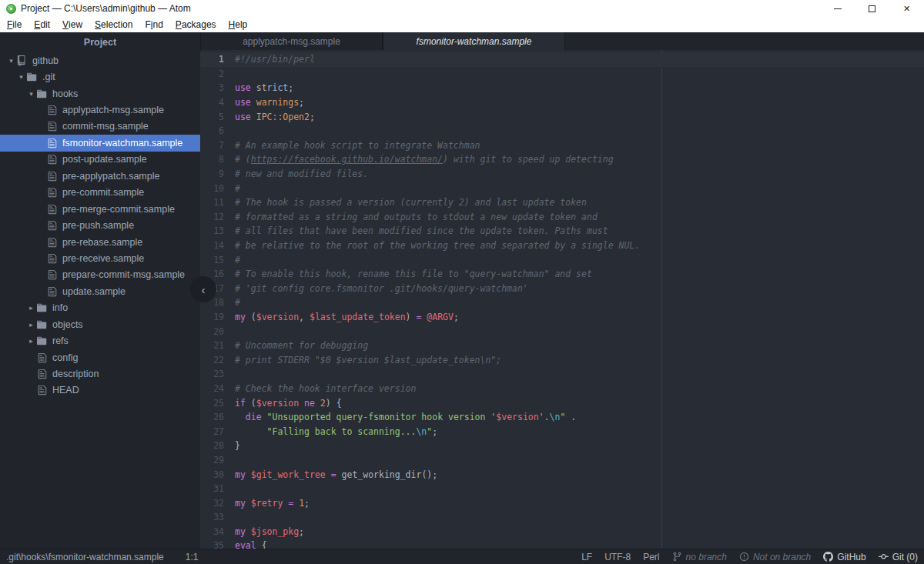 Image resolution: width=924 pixels, height=564 pixels. I want to click on code-line-22: 22# print STDERR "$0 $version $last_upda…, so click(562, 360).